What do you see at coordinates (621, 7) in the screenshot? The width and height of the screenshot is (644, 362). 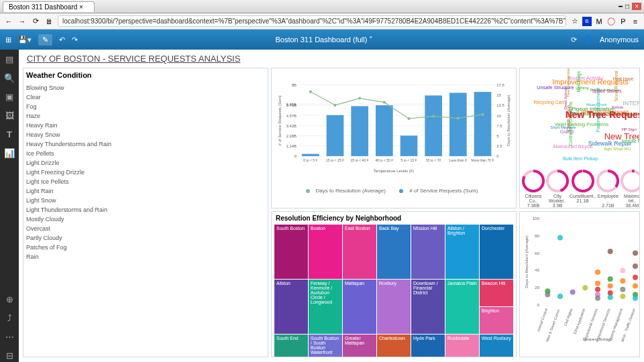 I see `minimize-icon: ━` at bounding box center [621, 7].